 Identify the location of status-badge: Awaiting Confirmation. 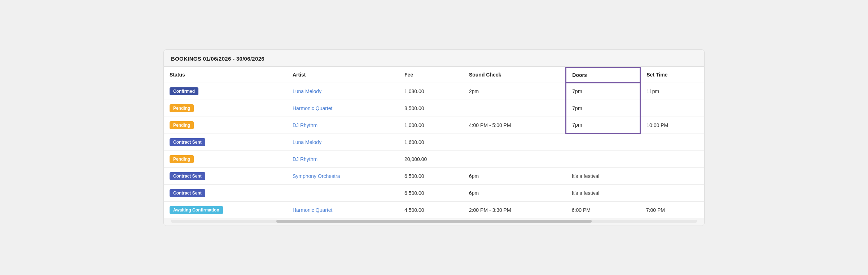
(196, 210).